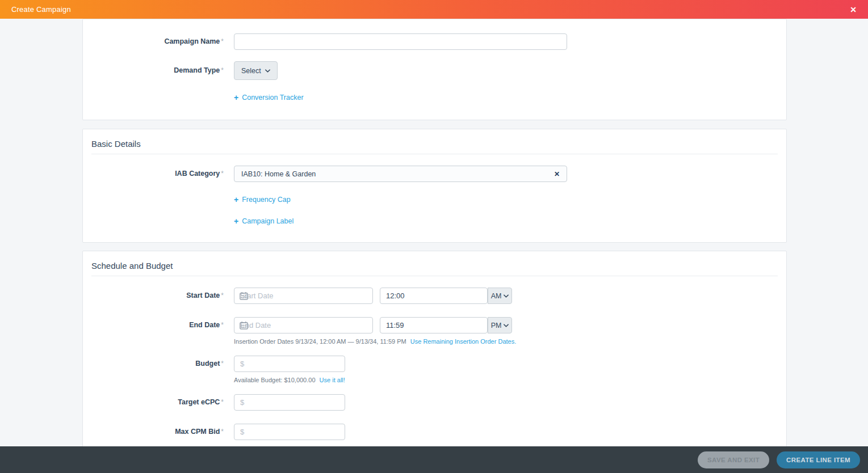  What do you see at coordinates (303, 326) in the screenshot?
I see `end-date-input` at bounding box center [303, 326].